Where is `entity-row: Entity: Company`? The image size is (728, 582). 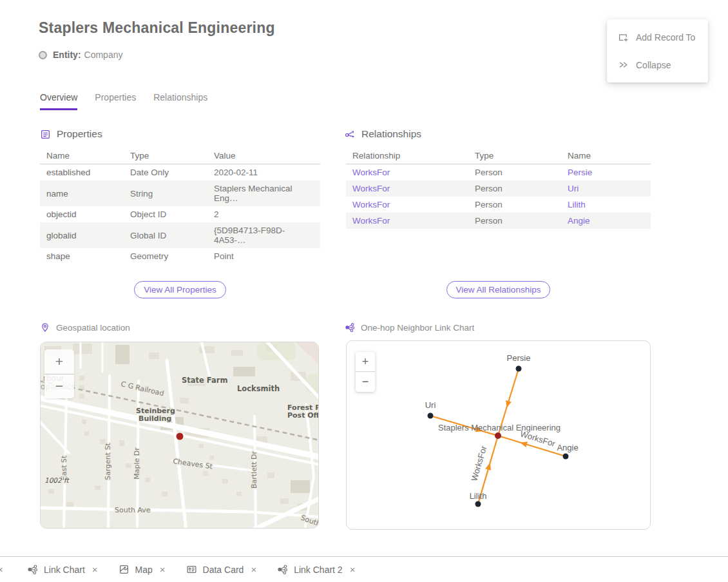
entity-row: Entity: Company is located at coordinates (81, 55).